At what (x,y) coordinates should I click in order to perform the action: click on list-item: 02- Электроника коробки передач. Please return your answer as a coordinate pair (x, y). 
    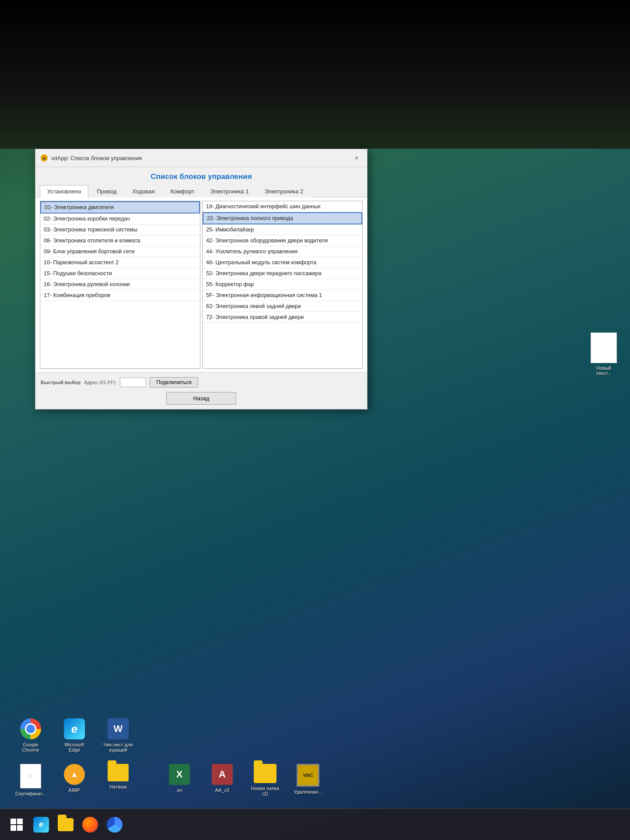
    Looking at the image, I should click on (120, 219).